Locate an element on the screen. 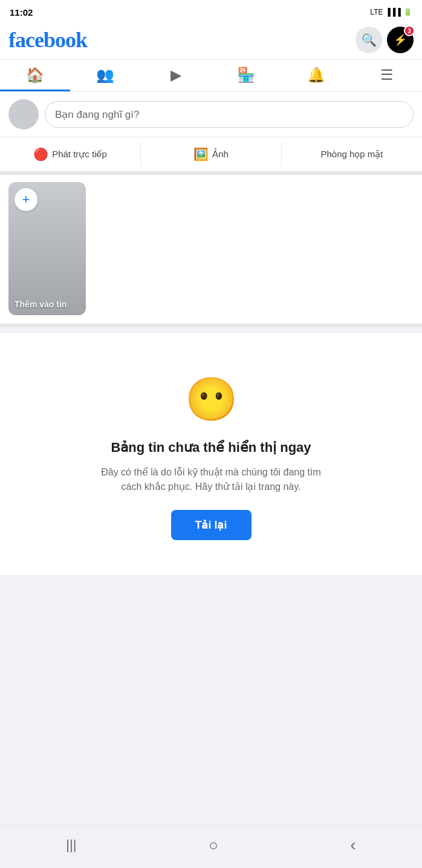 The image size is (422, 868). error-description: Đây có thể là do lỗi kỹ thuật mà chúng t… is located at coordinates (211, 480).